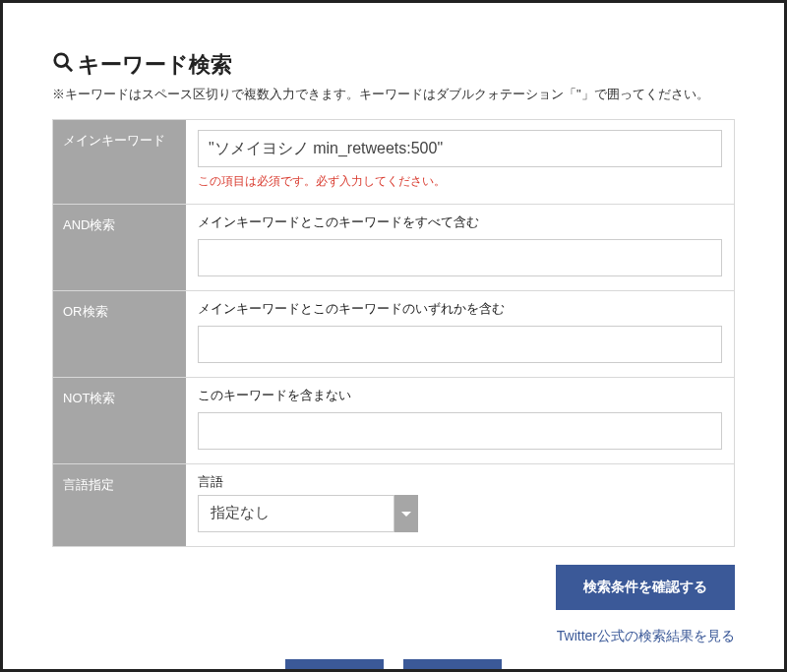 The height and width of the screenshot is (672, 787). Describe the element at coordinates (406, 514) in the screenshot. I see `chevron-down-icon` at that location.